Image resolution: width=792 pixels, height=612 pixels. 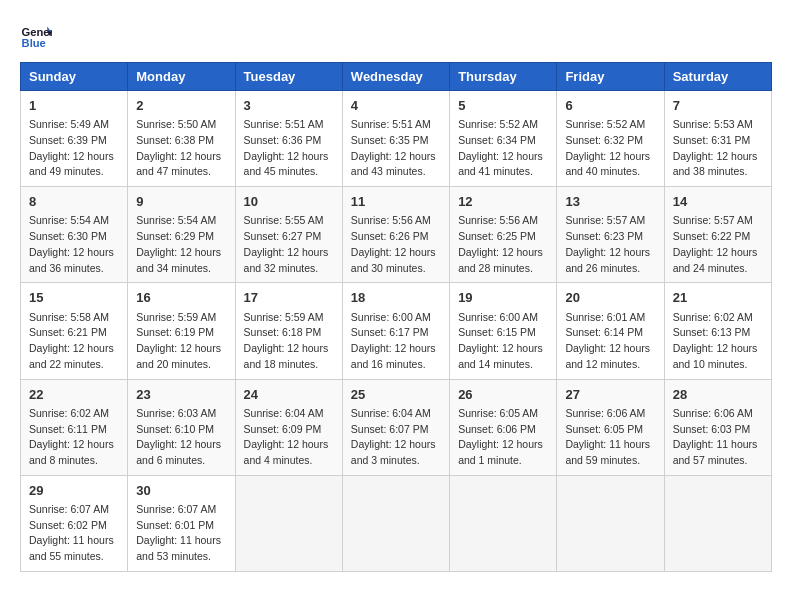 I want to click on day-number: 1, so click(x=74, y=106).